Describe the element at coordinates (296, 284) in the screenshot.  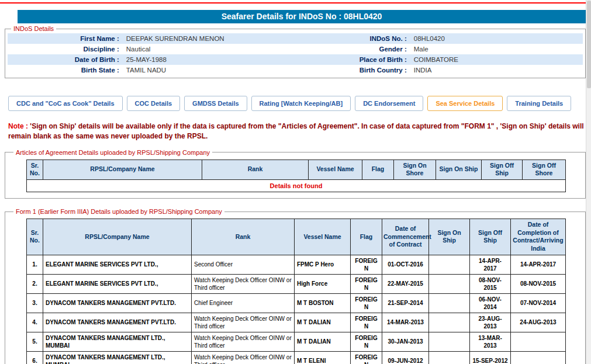
I see `table-row: 2.ELEGANT MARINE SERVICES PVT LTD.,Watch…` at that location.